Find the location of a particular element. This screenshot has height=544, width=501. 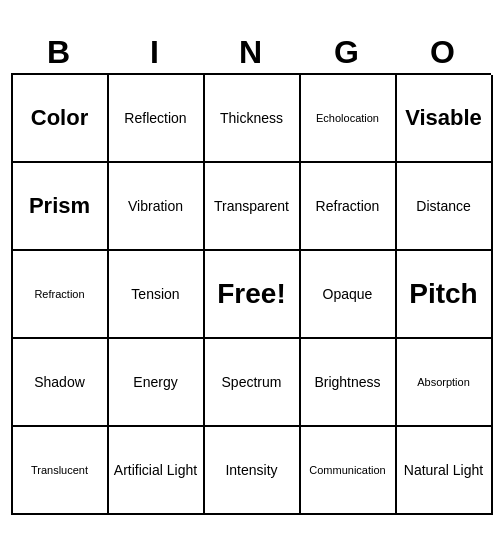

cell-text-2-3: Opaque is located at coordinates (348, 294).